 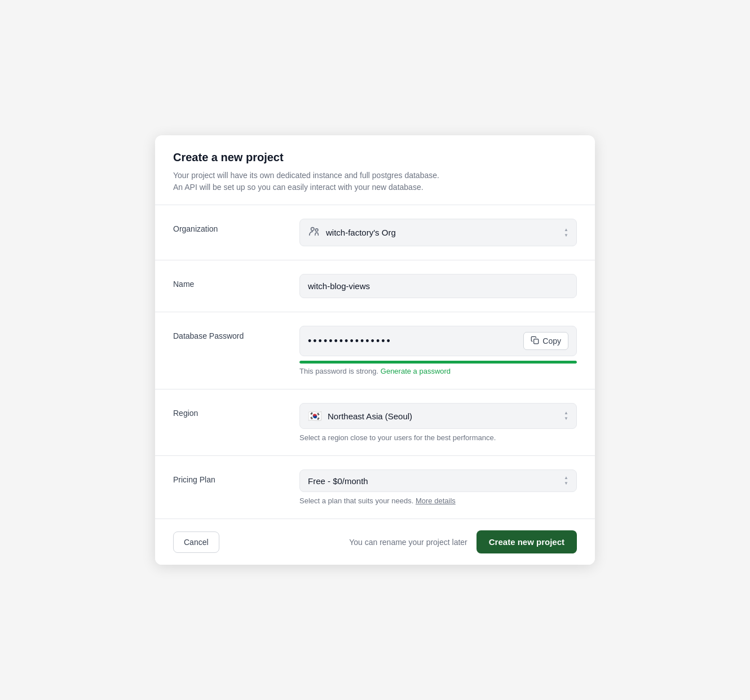 I want to click on region-control: 🇰🇷 Northeast Asia (Seoul) Select a regio…, so click(x=438, y=423).